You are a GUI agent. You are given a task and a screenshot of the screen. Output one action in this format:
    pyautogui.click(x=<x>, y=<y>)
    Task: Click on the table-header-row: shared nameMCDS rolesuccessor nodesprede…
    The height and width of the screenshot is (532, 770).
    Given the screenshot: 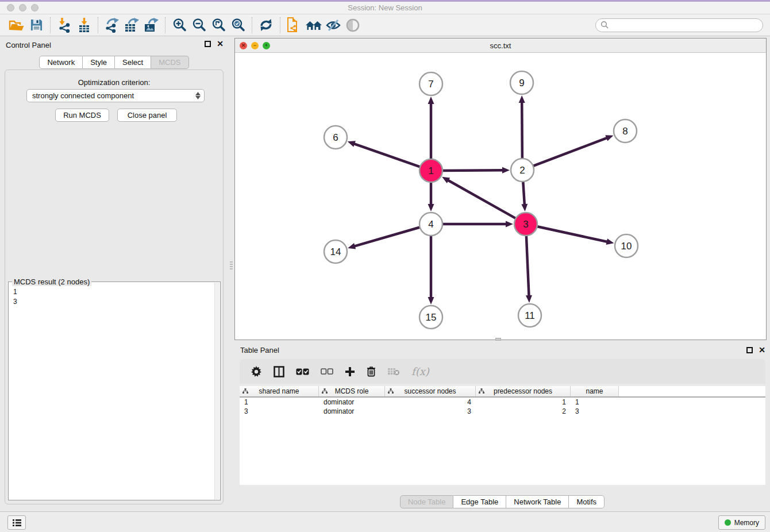 What is the action you would take?
    pyautogui.click(x=502, y=392)
    